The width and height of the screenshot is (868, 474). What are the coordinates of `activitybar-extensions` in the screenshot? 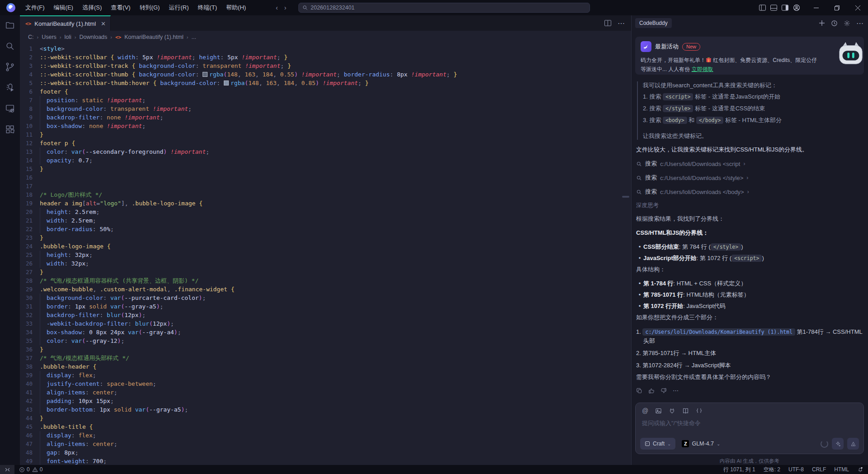 It's located at (10, 129).